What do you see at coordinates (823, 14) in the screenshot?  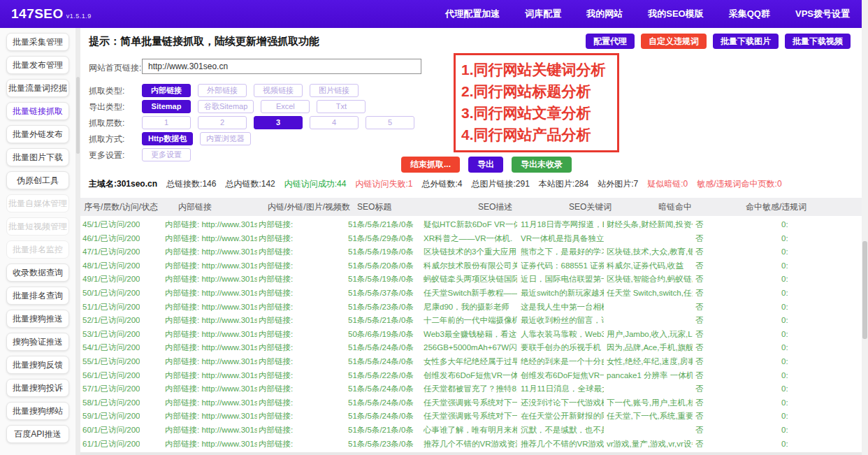 I see `menu-item: VPS拨号设置` at bounding box center [823, 14].